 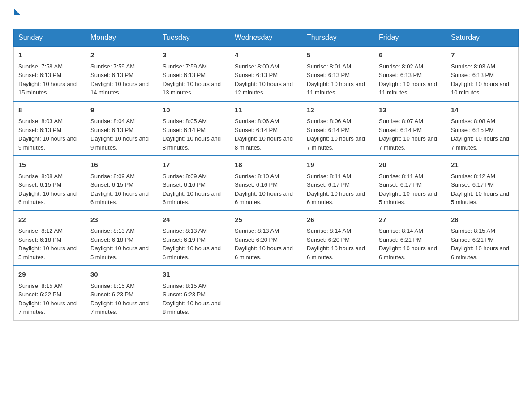 I want to click on sunrise-label: Sunrise: 8:02 AM, so click(x=401, y=66).